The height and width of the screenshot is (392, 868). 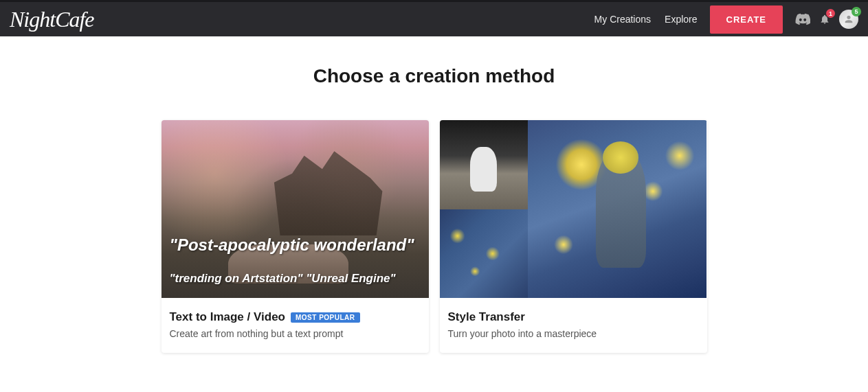 I want to click on image-prompt-text-1: "Post-apocalyptic wonderland", so click(x=292, y=246).